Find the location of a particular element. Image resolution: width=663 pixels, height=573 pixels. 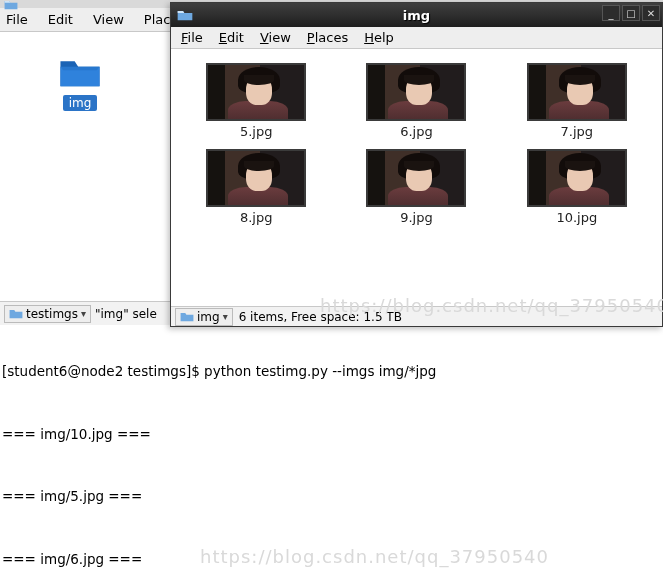

back-menu-view: View is located at coordinates (108, 20).